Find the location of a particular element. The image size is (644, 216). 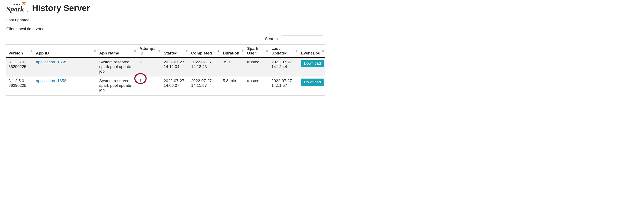

svg-text: APACHE is located at coordinates (17, 4).